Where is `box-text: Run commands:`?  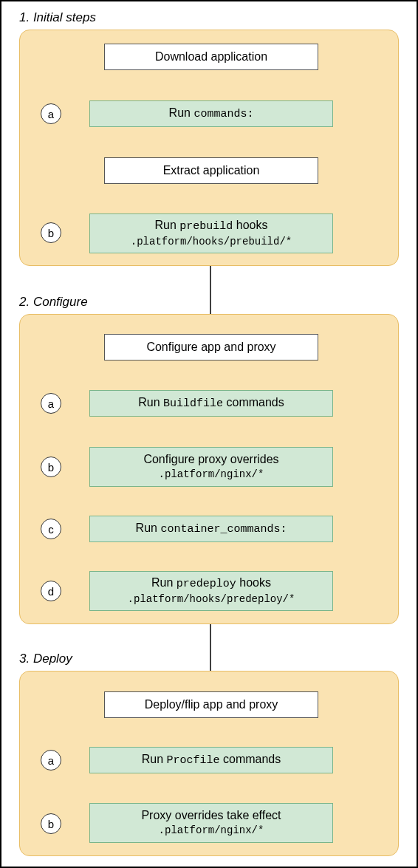
box-text: Run commands: is located at coordinates (211, 114).